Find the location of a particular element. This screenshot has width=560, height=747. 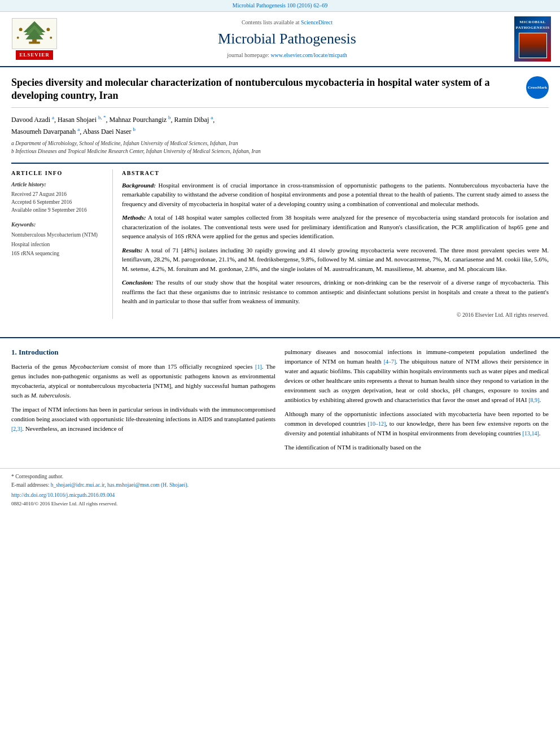

intro-right-para-3: The identification of NTM is traditional… is located at coordinates (417, 447).